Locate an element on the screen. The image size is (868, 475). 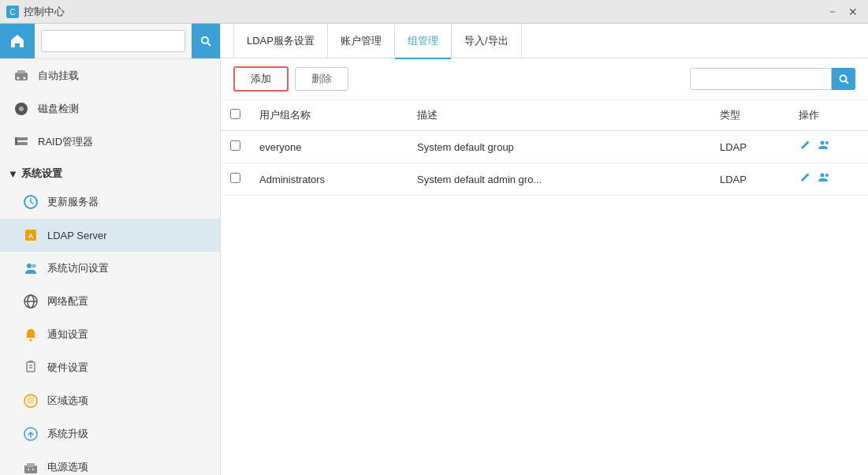
network-config-icon is located at coordinates (31, 301).